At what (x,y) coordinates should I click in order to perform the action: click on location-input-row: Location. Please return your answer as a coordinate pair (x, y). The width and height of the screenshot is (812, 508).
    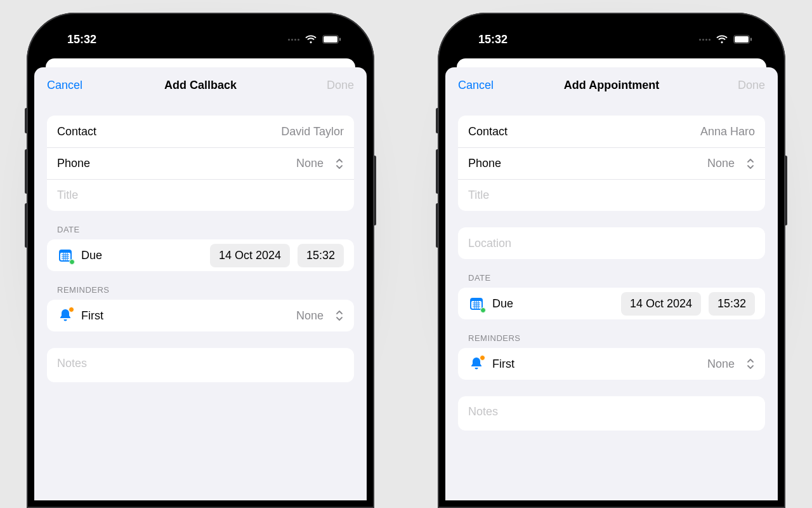
    Looking at the image, I should click on (612, 243).